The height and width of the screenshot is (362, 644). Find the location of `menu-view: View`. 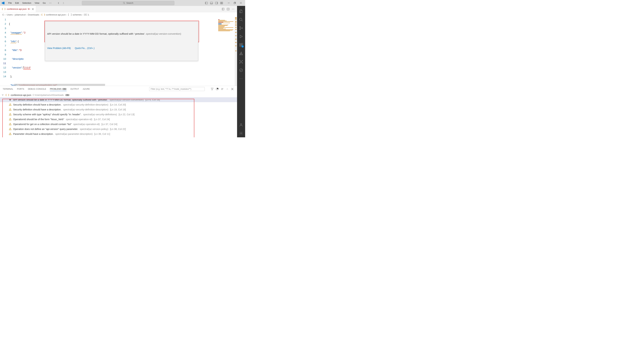

menu-view: View is located at coordinates (37, 3).